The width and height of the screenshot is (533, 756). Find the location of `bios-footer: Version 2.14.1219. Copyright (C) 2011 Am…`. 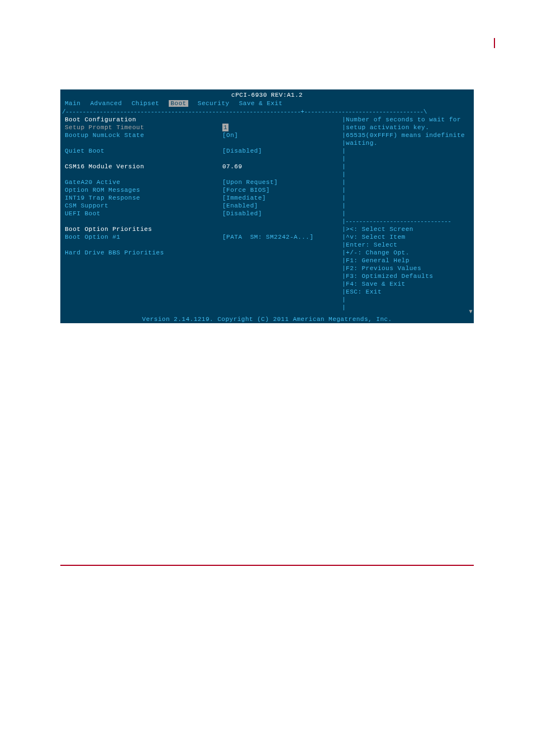

bios-footer: Version 2.14.1219. Copyright (C) 2011 Am… is located at coordinates (267, 319).